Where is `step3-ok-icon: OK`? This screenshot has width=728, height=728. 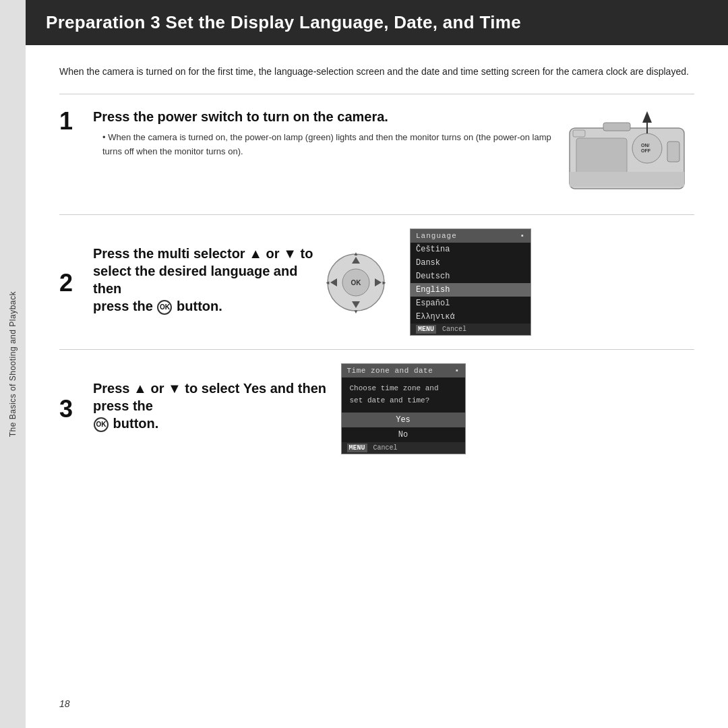 step3-ok-icon: OK is located at coordinates (101, 425).